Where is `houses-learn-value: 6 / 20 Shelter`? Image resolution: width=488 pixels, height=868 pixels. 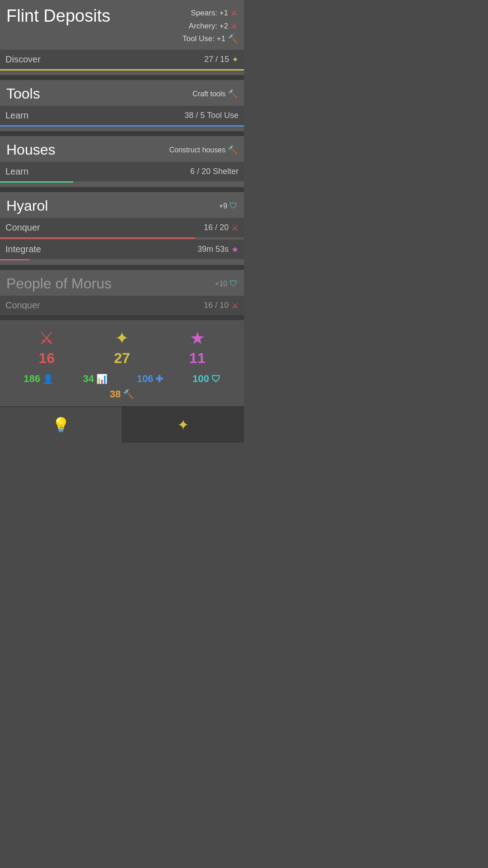 houses-learn-value: 6 / 20 Shelter is located at coordinates (214, 172).